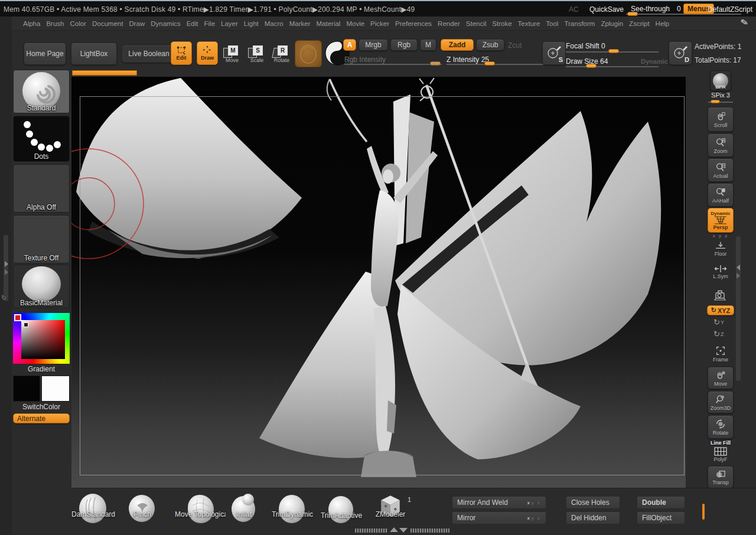 The height and width of the screenshot is (535, 756). Describe the element at coordinates (404, 45) in the screenshot. I see `rgb-button: Rgb` at that location.